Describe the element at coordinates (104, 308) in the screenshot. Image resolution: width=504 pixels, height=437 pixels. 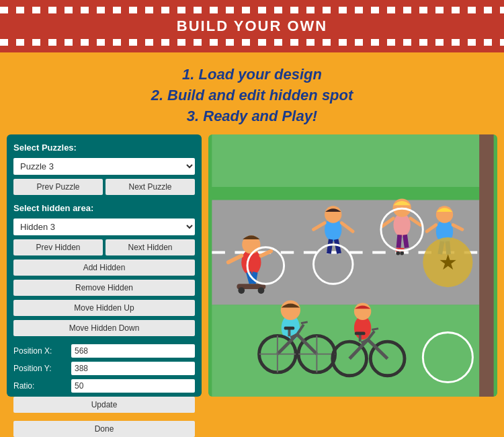
I see `move-hidden-up-button: Move Hidden Up` at that location.